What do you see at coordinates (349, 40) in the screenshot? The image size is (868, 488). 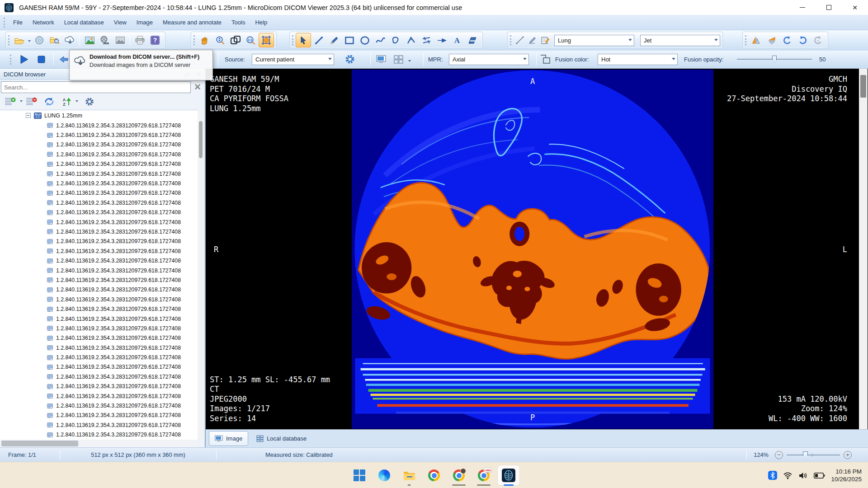 I see `rectangle-tool-button` at bounding box center [349, 40].